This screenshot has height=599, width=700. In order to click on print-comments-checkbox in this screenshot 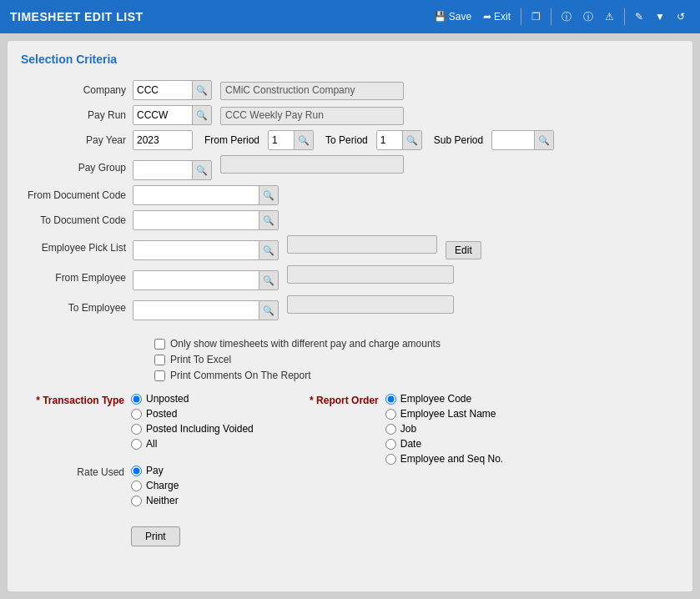, I will do `click(160, 375)`.